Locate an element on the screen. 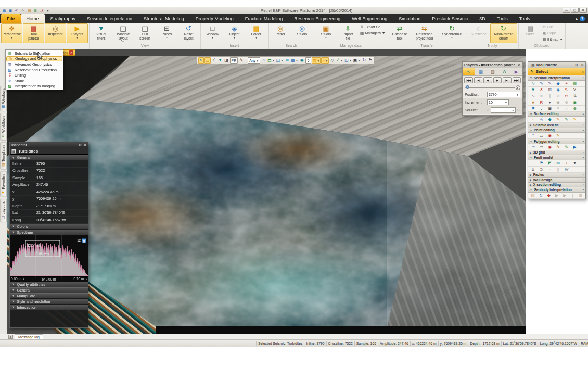 The height and width of the screenshot is (380, 588). menu-item-seismic-to-simulation: ▦Seismic to Simulation is located at coordinates (34, 53).